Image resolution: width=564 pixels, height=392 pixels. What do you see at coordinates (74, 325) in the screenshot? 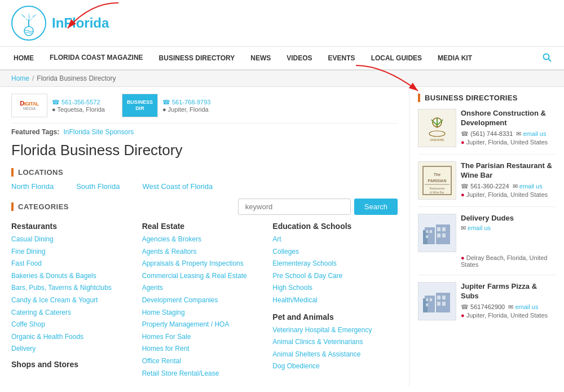
I see `cat-link: Coffe Shop` at bounding box center [74, 325].